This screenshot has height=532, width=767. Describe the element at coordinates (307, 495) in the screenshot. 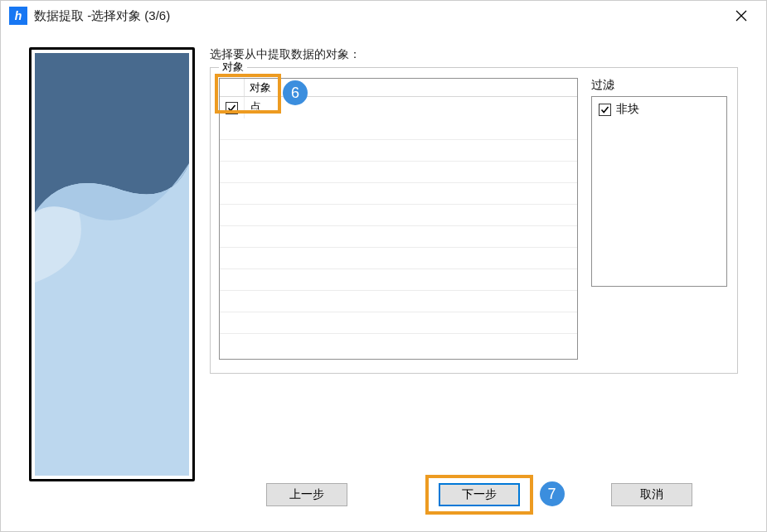

I see `back-button: 上一步` at that location.